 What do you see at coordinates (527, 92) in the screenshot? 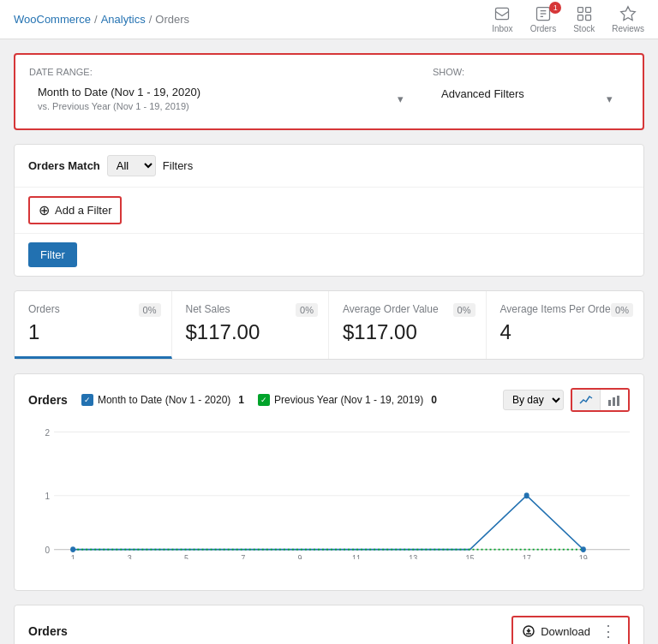
I see `show-group: Show: Advanced Filters Advanced Filters …` at bounding box center [527, 92].